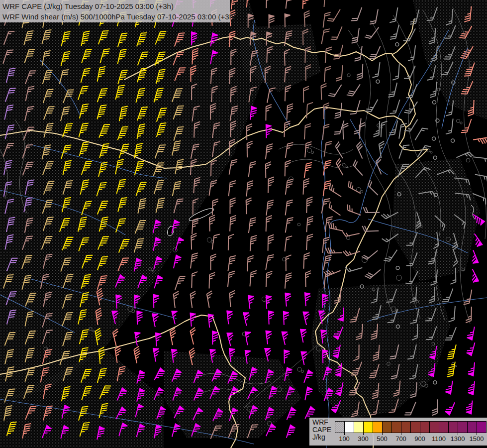  I want to click on legend-label-cape: CAPE, so click(322, 430).